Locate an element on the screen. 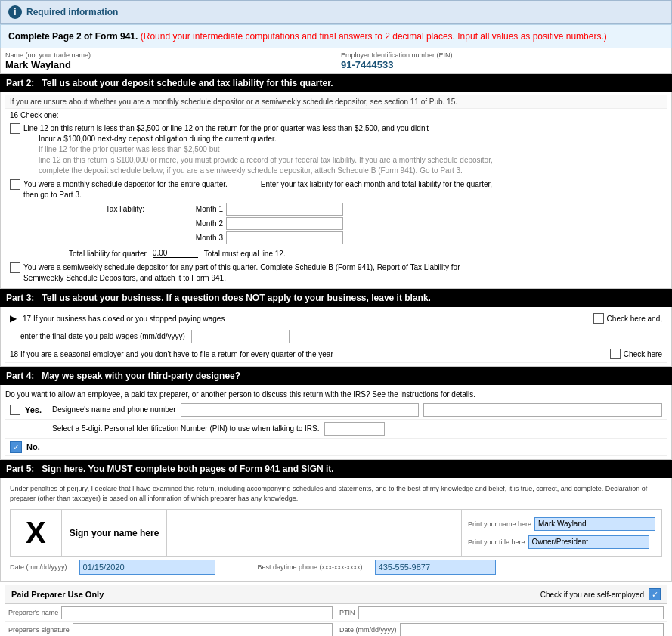  part5-label: Part 5: is located at coordinates (20, 469).